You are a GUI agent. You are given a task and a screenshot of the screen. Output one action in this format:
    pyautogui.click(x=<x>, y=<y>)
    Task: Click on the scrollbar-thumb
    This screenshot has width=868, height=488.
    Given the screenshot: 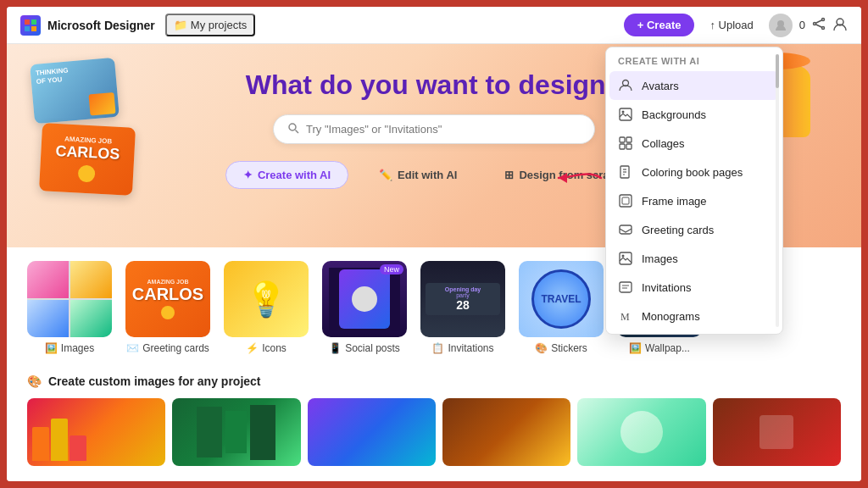 What is the action you would take?
    pyautogui.click(x=777, y=71)
    